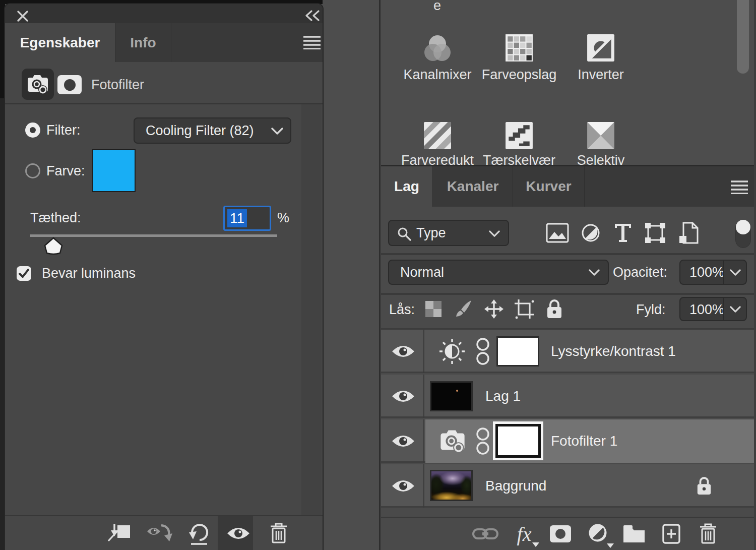 The width and height of the screenshot is (756, 550). Describe the element at coordinates (279, 533) in the screenshot. I see `delete-adjustment-button` at that location.